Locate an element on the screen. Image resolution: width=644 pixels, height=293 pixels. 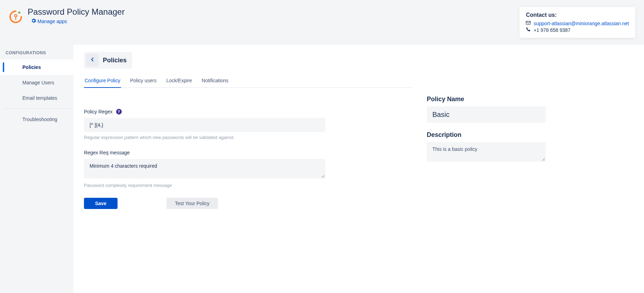
field-hint: Regular expression pattern which new pas… is located at coordinates (248, 137).